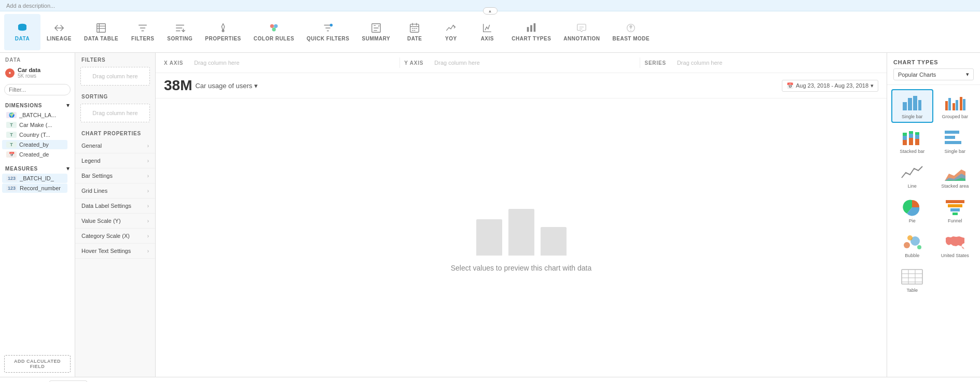  Describe the element at coordinates (912, 187) in the screenshot. I see `line-label: Line` at that location.